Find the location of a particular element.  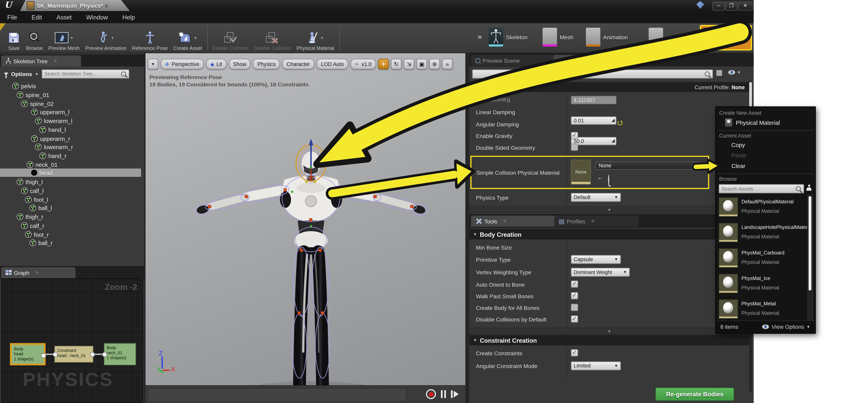

regenerate-bodies-button: Re-generate Bodies is located at coordinates (695, 394).